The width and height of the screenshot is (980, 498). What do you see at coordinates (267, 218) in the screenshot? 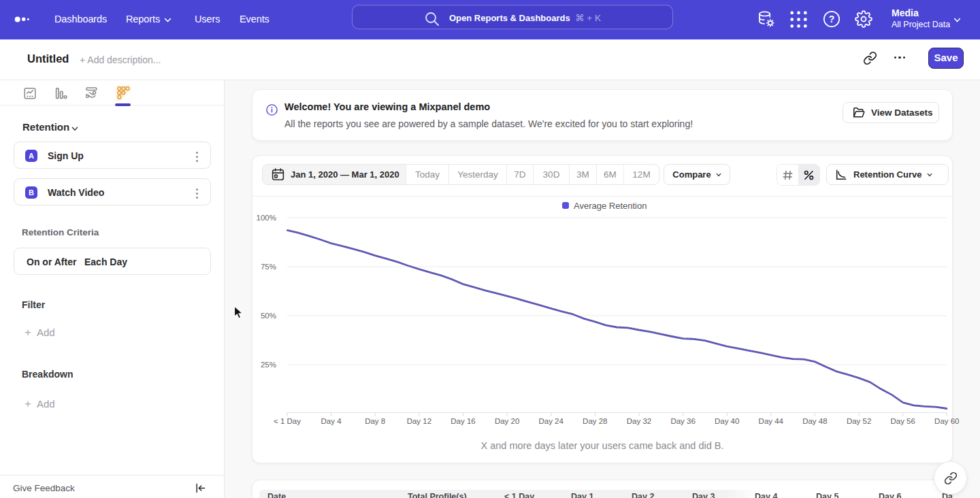
I see `svg-text: 100%` at bounding box center [267, 218].